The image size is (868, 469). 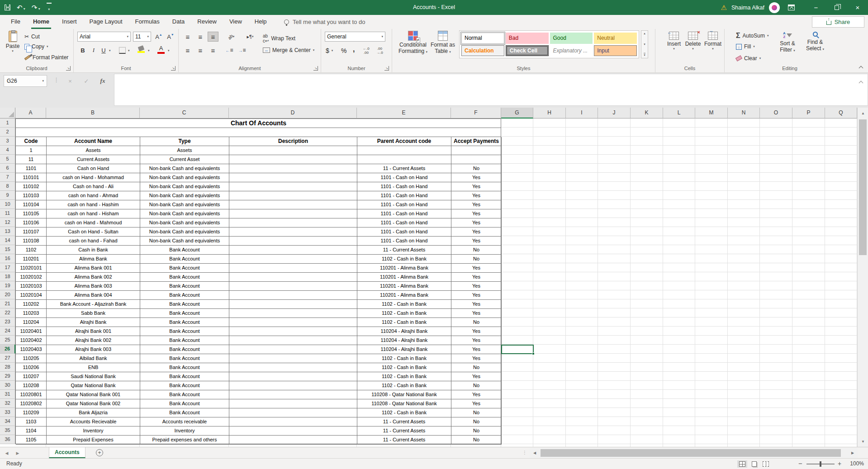 I want to click on cell-A23: 110204, so click(x=31, y=322).